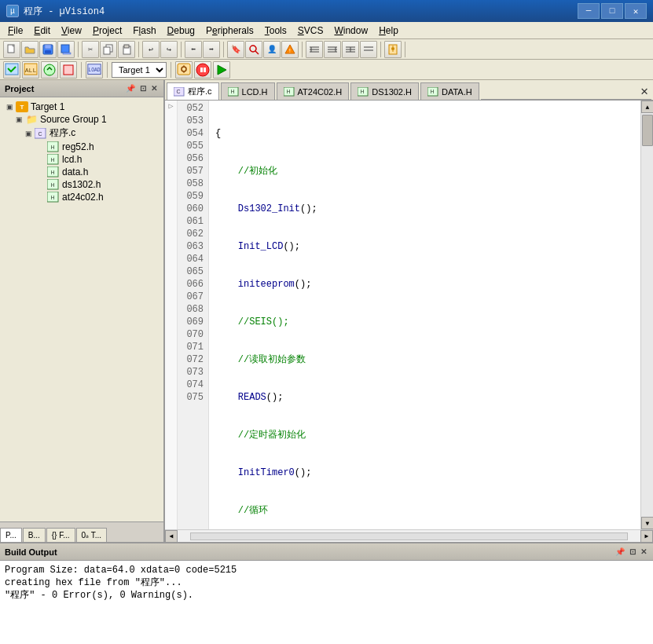 The image size is (653, 644). I want to click on expander-source-group: ▣, so click(20, 119).